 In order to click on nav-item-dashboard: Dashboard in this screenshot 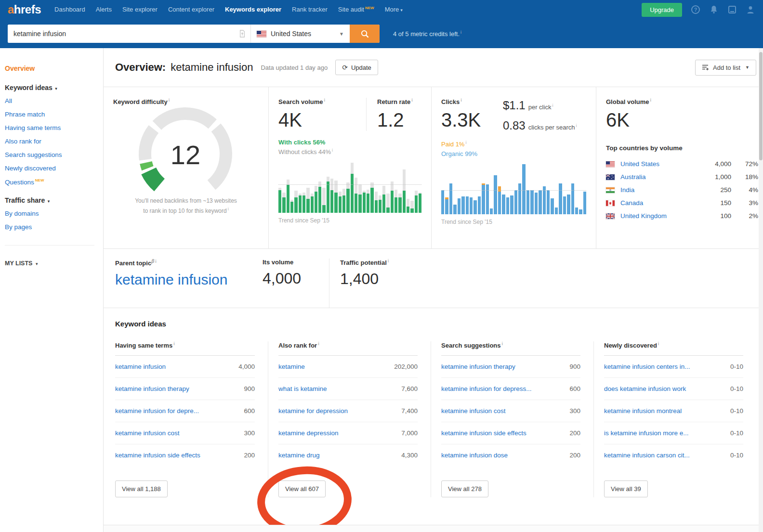, I will do `click(70, 10)`.